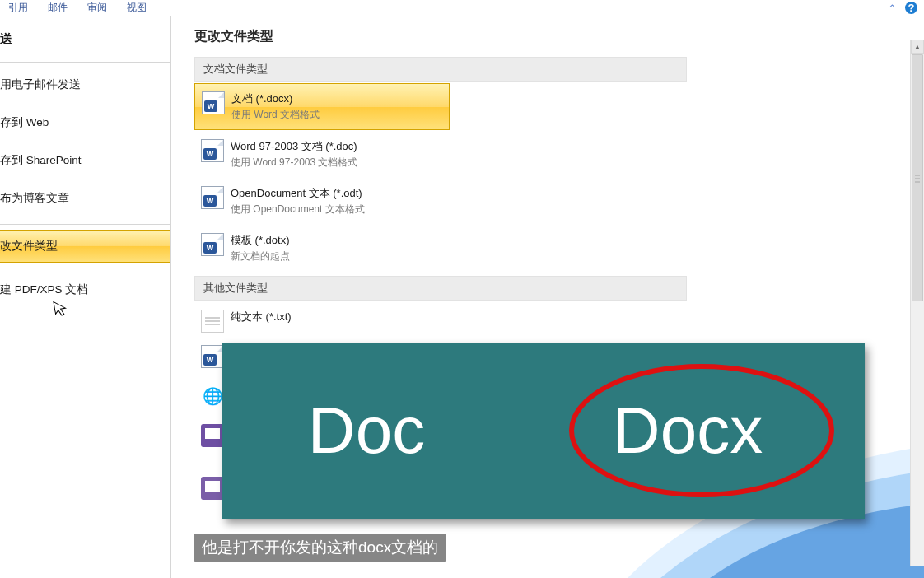 This screenshot has width=924, height=578. What do you see at coordinates (917, 303) in the screenshot?
I see `scrollbar: ▲` at bounding box center [917, 303].